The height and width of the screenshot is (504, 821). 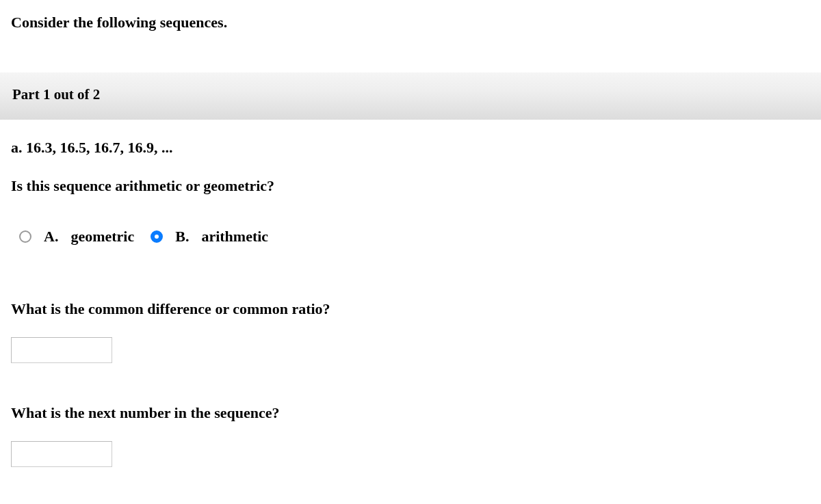 I want to click on option-a: A. geometric, so click(x=77, y=237).